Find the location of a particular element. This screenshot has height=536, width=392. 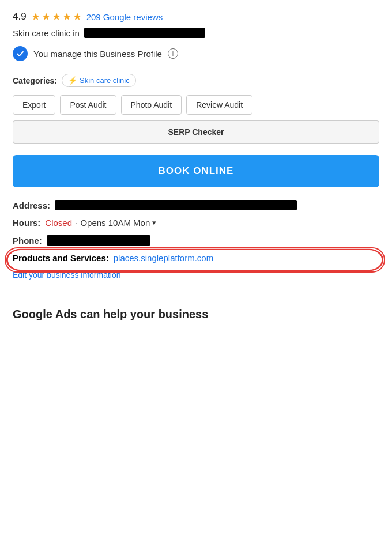

star-5: ★ is located at coordinates (77, 17).